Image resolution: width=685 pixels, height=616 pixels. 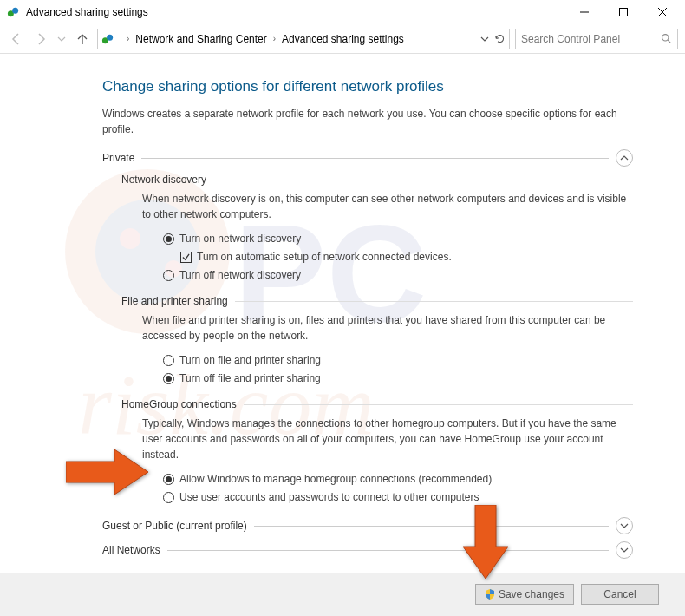 What do you see at coordinates (16, 39) in the screenshot?
I see `back-button` at bounding box center [16, 39].